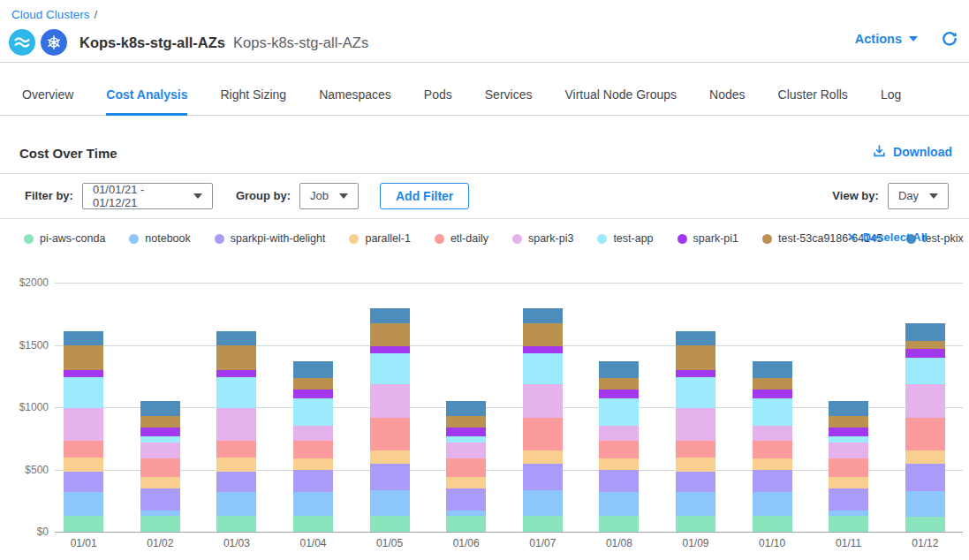 Image resolution: width=969 pixels, height=560 pixels. I want to click on legend-item: sparkpi-with-delight, so click(270, 238).